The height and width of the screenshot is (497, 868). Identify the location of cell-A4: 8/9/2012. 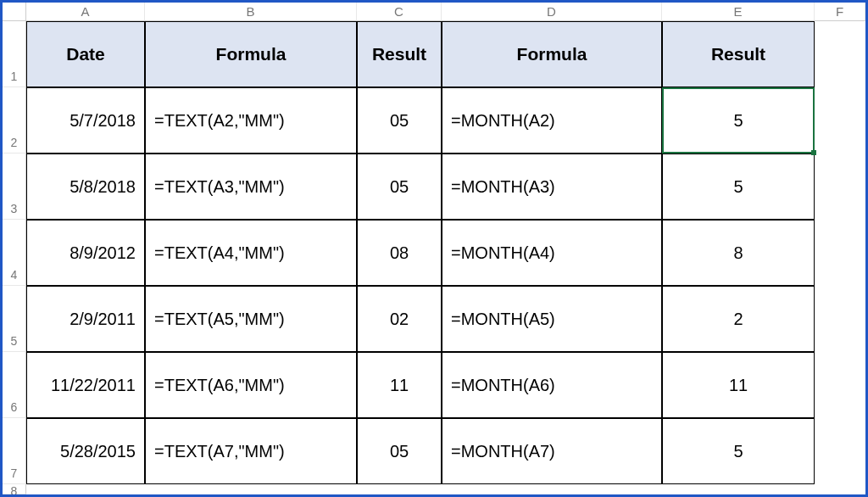
(86, 253).